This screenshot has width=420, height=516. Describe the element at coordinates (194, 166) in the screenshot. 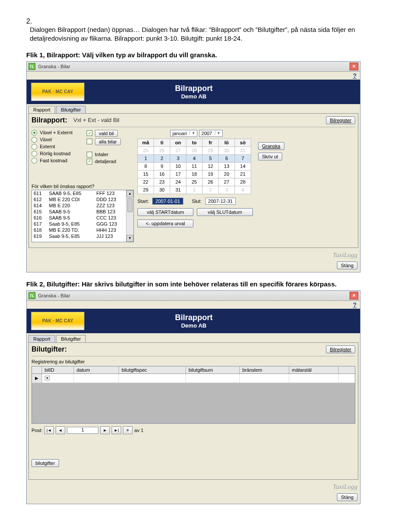

I see `calendar: måtiontofrlösö25262728293031123456789101…` at that location.